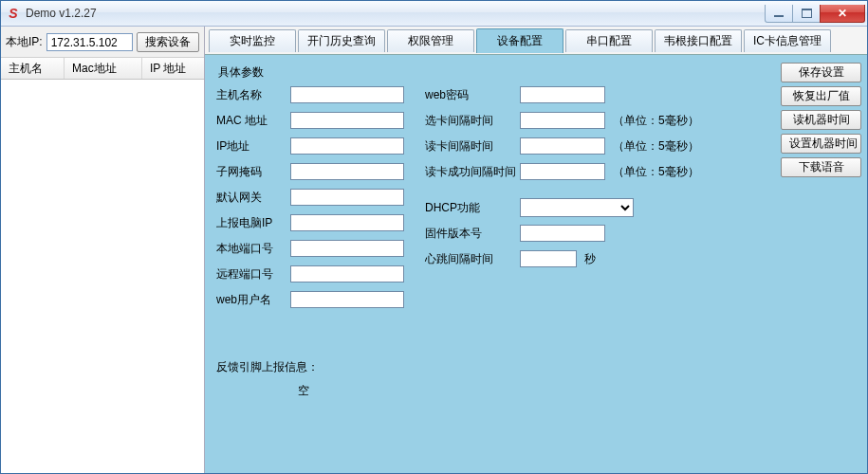 This screenshot has height=474, width=868. Describe the element at coordinates (61, 13) in the screenshot. I see `app-title: Demo v1.2.27` at that location.